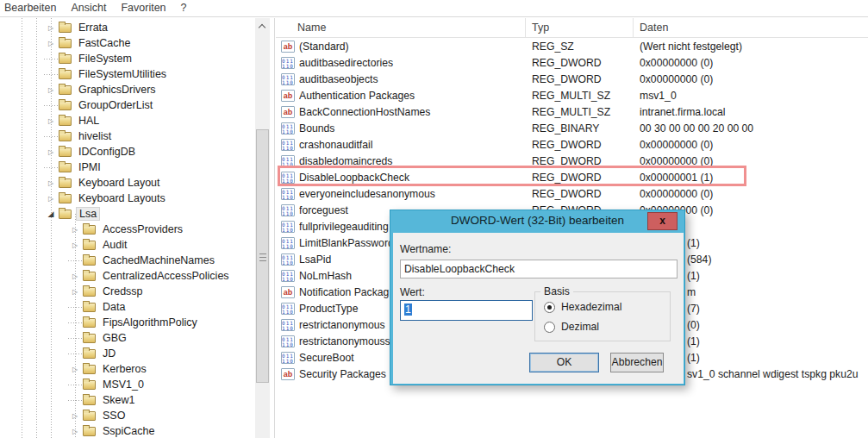  What do you see at coordinates (128, 431) in the screenshot?
I see `tree-item-label: SspiCache` at bounding box center [128, 431].